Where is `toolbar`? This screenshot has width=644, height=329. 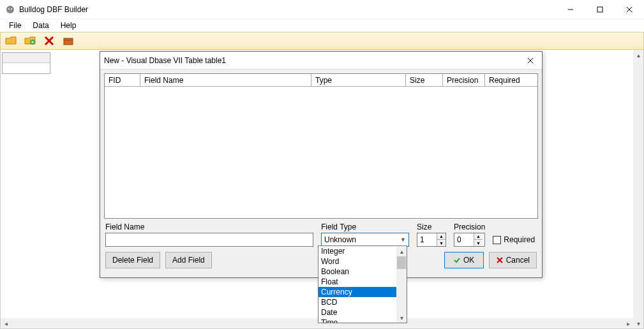 toolbar is located at coordinates (322, 41).